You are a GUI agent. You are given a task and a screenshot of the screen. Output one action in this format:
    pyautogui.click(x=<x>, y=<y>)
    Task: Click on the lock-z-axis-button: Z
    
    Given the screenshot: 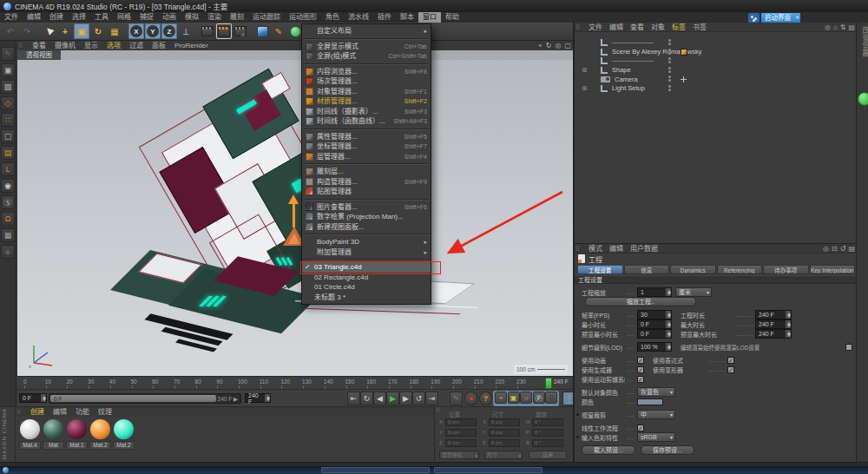 What is the action you would take?
    pyautogui.click(x=169, y=31)
    